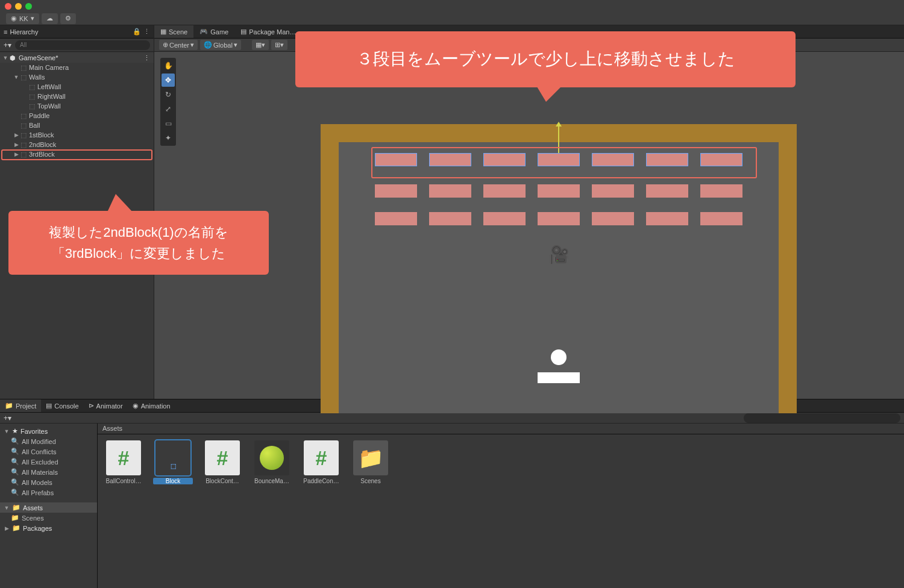  Describe the element at coordinates (48, 441) in the screenshot. I see `favorite-item: 🔍All Modified` at that location.